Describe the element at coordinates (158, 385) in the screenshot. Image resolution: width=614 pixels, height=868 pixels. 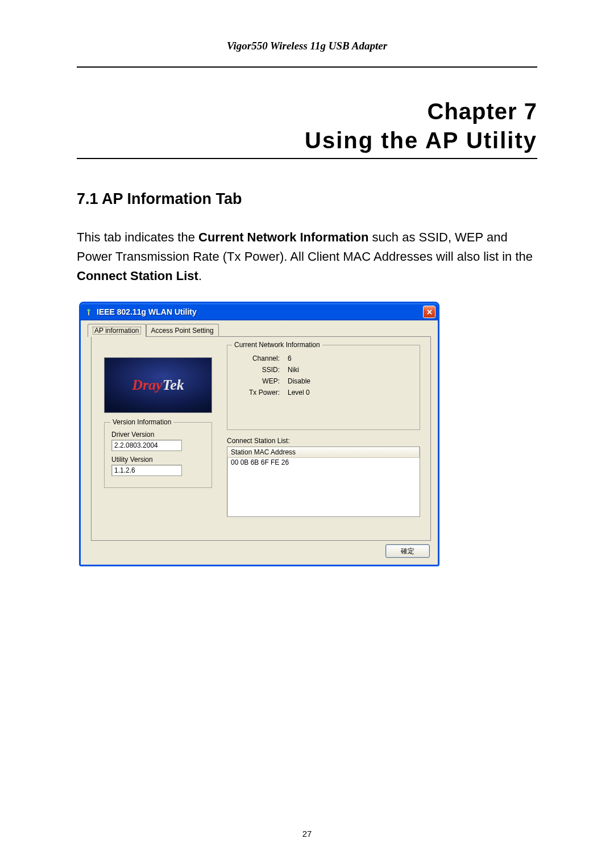
I see `brand-logo: DrayTek` at that location.